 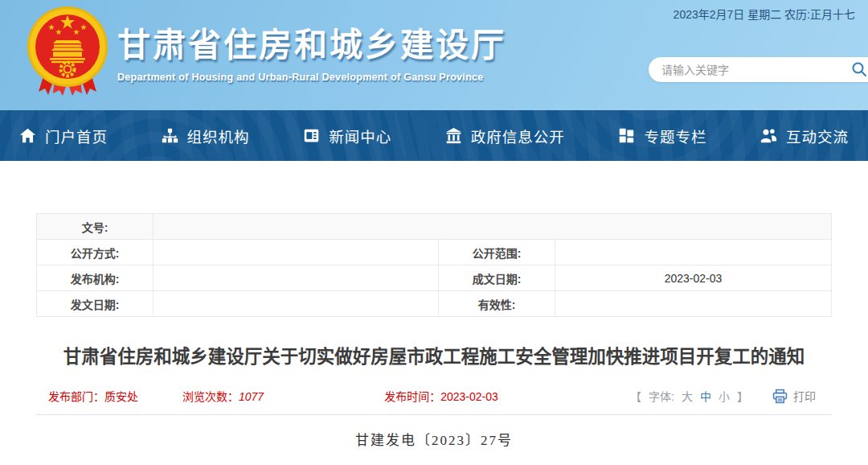 I want to click on validity-label: 有效性:, so click(x=497, y=304).